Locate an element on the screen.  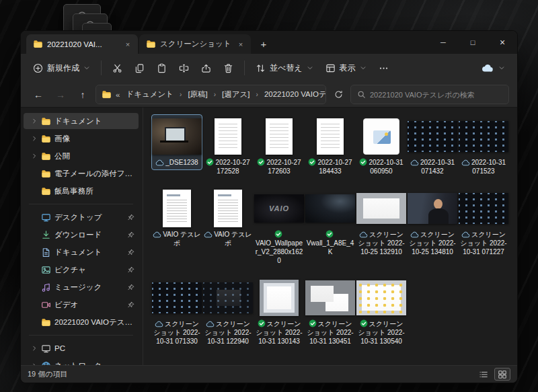
file-name-text: Vwall_1_A8E_4K is located at coordinates (331, 247).